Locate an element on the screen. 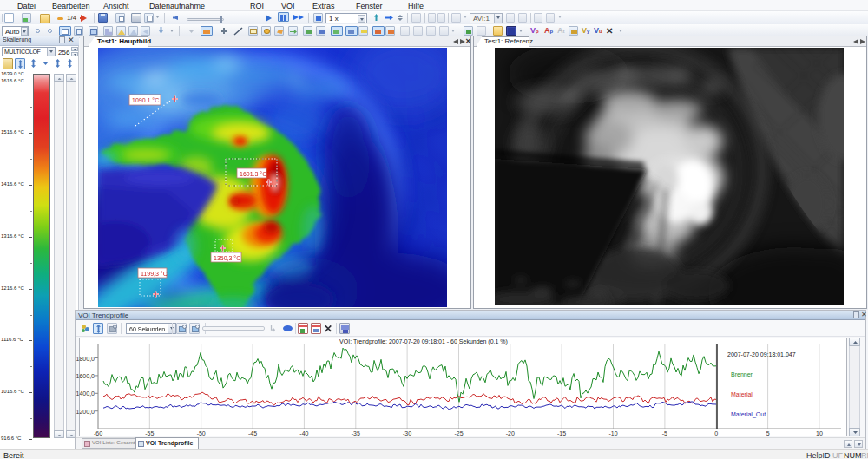 The height and width of the screenshot is (459, 868). svg-text: Material is located at coordinates (741, 394).